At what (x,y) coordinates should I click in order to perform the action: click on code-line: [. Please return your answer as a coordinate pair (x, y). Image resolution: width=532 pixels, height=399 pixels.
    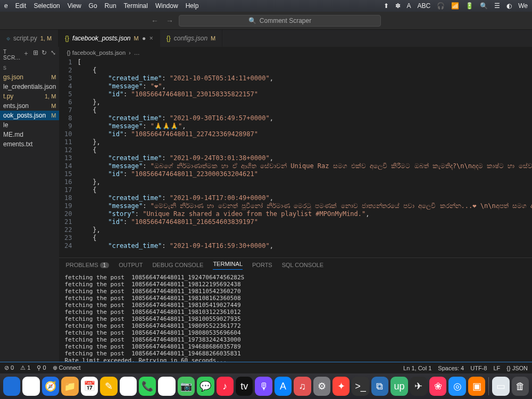
    Looking at the image, I should click on (304, 63).